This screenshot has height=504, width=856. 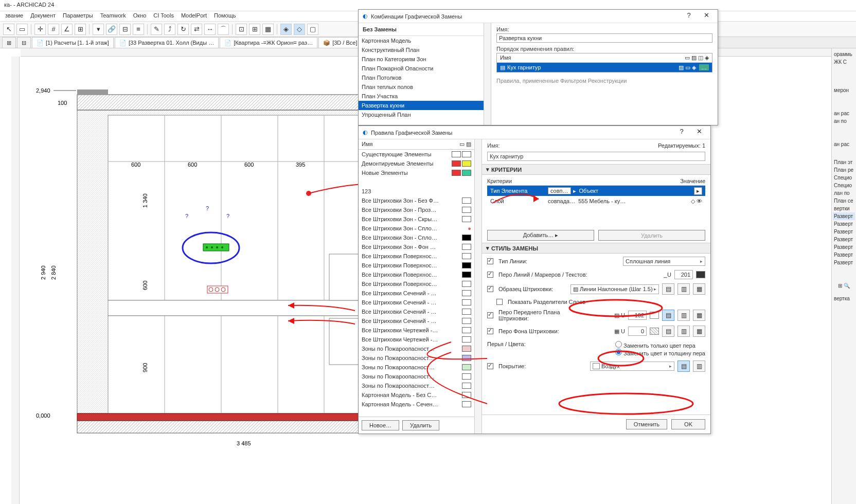 What do you see at coordinates (596, 248) in the screenshot?
I see `style-header: ▾СТИЛЬ ЗАМЕНЫ` at bounding box center [596, 248].